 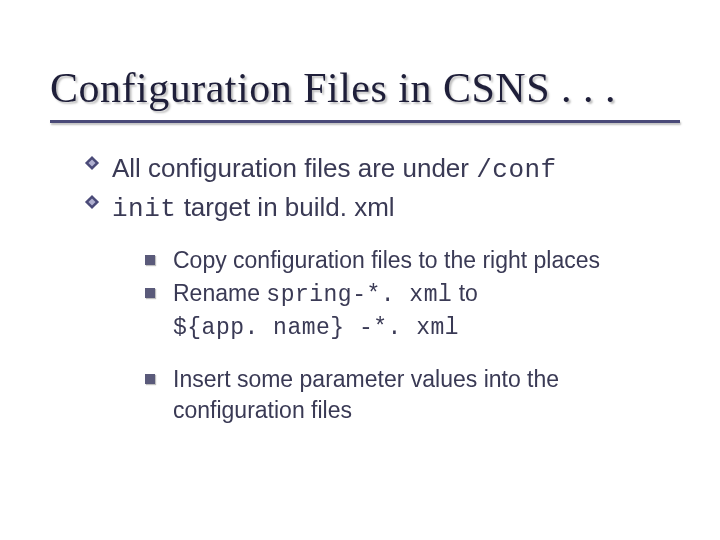 I want to click on text: to, so click(x=465, y=293).